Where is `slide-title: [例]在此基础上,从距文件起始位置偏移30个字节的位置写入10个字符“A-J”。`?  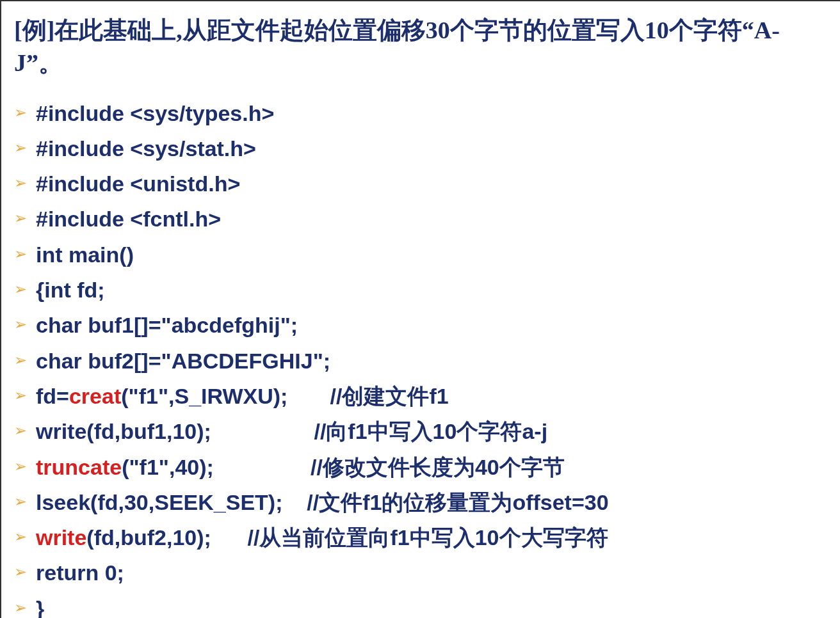 slide-title: [例]在此基础上,从距文件起始位置偏移30个字节的位置写入10个字符“A-J”。 is located at coordinates (421, 47).